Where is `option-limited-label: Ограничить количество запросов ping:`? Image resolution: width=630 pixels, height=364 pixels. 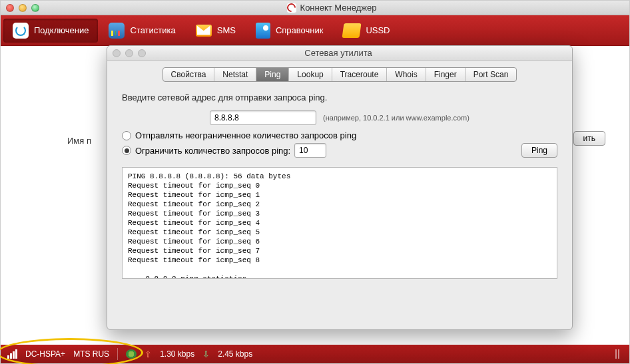 option-limited-label: Ограничить количество запросов ping: is located at coordinates (213, 150).